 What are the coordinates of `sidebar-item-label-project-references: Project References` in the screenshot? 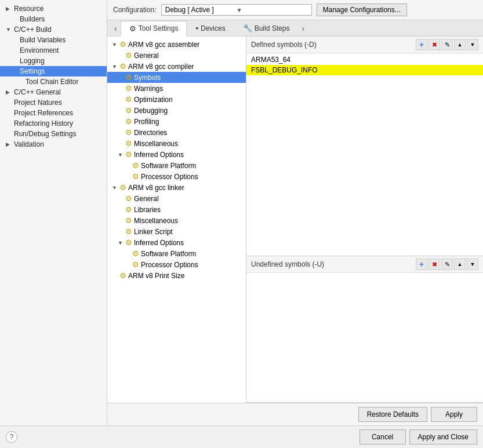 It's located at (43, 113).